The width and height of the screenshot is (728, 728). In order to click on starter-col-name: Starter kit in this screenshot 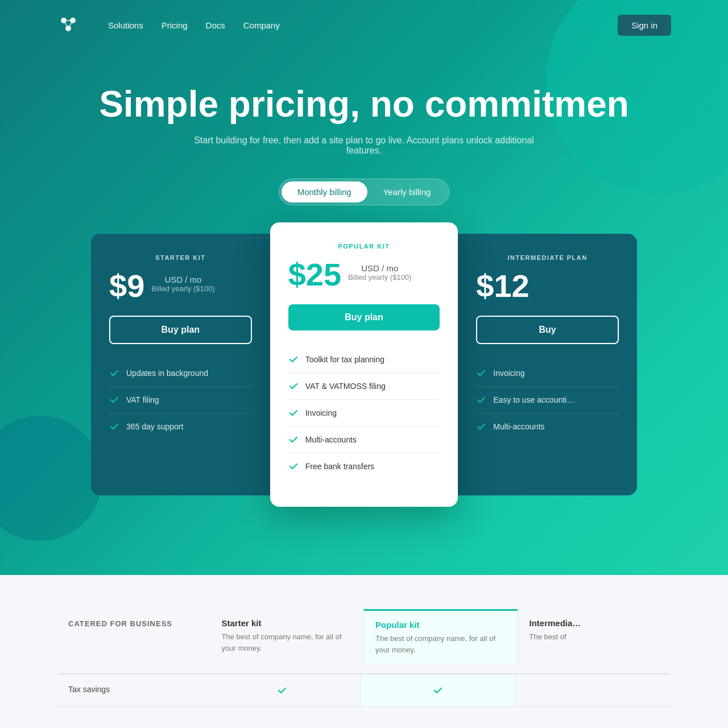, I will do `click(287, 623)`.